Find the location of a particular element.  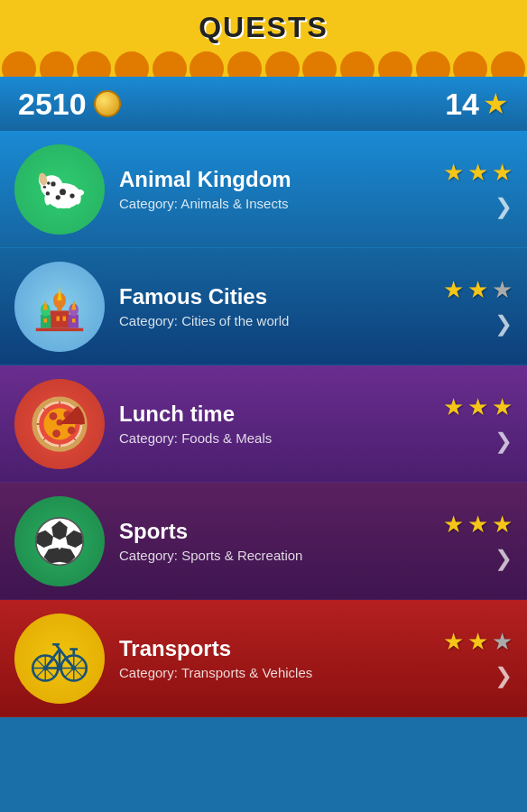

quest-category: Category: Animals & Insects is located at coordinates (282, 204).